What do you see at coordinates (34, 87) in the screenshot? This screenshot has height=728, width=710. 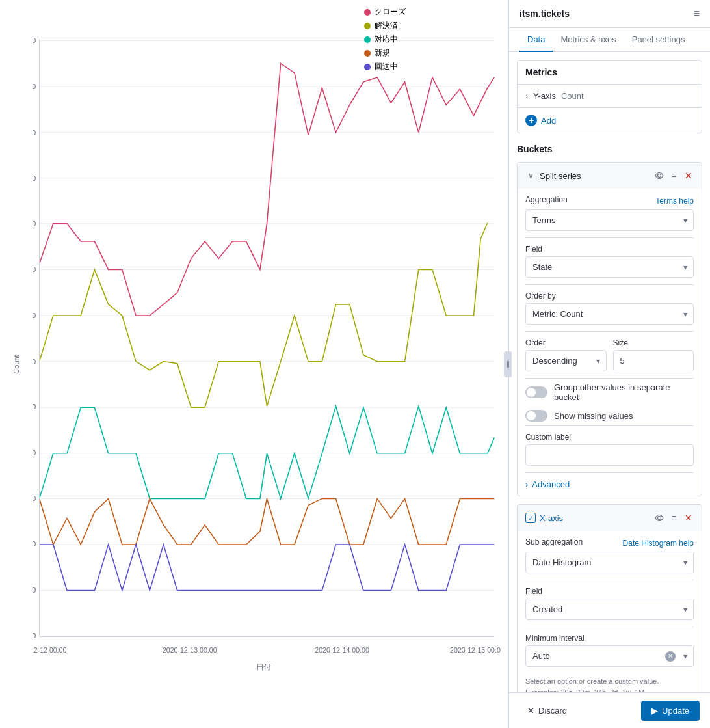 I see `svg-text: 120` at bounding box center [34, 87].